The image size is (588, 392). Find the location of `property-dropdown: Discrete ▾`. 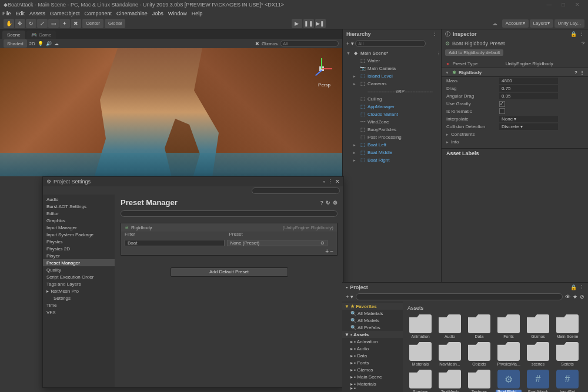

property-dropdown: Discrete ▾ is located at coordinates (529, 127).